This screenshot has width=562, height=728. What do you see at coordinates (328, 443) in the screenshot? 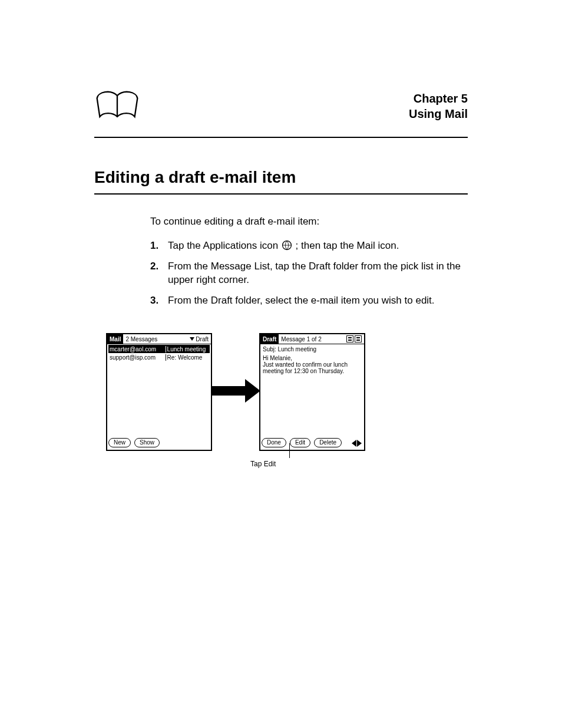
I see `delete-button: Delete` at bounding box center [328, 443].